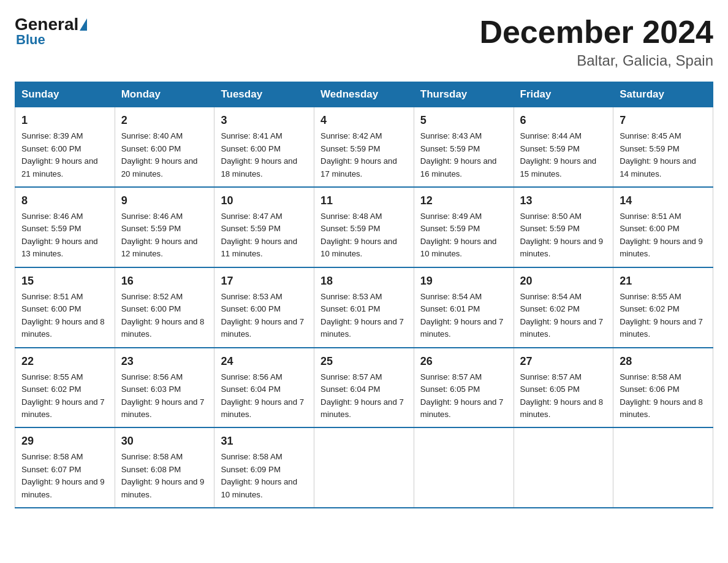 The height and width of the screenshot is (563, 728). I want to click on day-info: Sunrise: 8:45 AMSunset: 5:59 PMDaylight:…, so click(658, 155).